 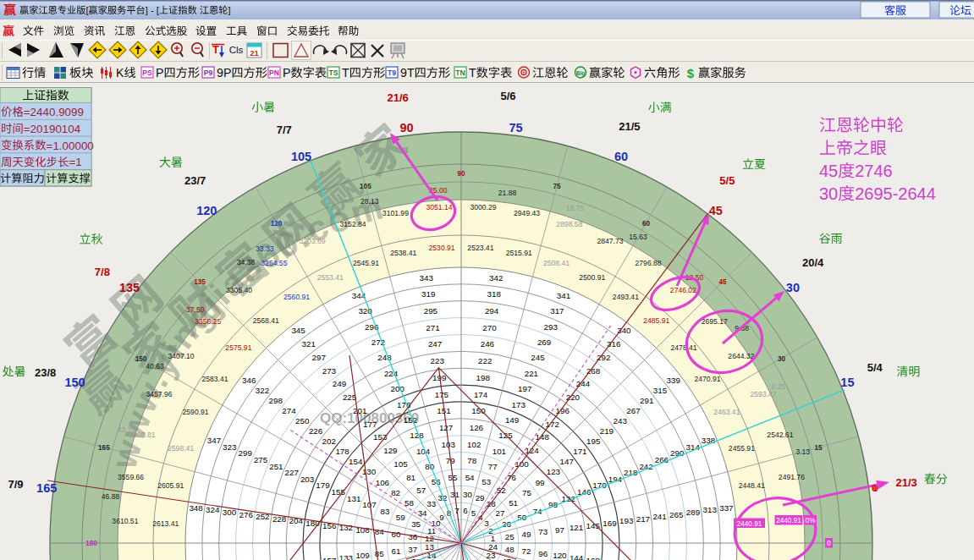 What do you see at coordinates (47, 488) in the screenshot?
I see `svg-text: 165` at bounding box center [47, 488].